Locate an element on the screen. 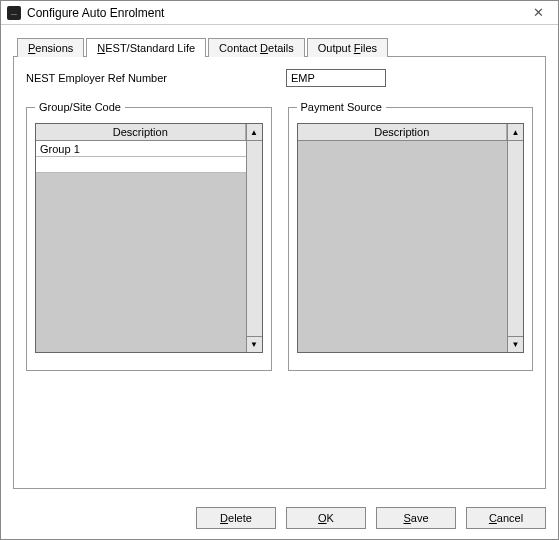  tab-hotkey: D is located at coordinates (264, 48).